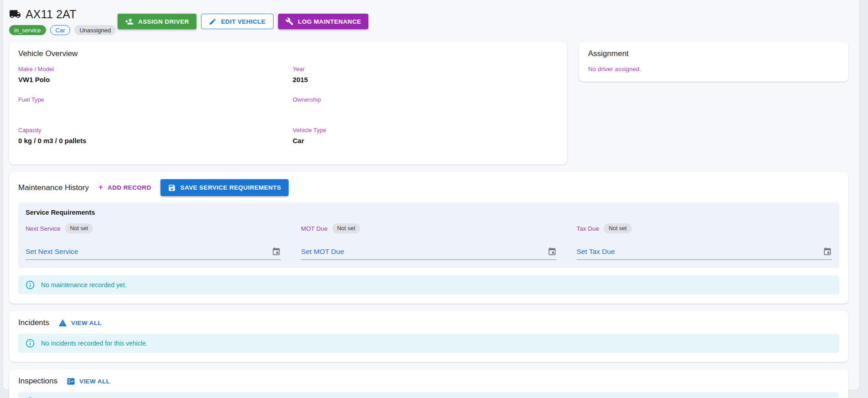 The image size is (868, 398). What do you see at coordinates (79, 228) in the screenshot?
I see `next-service-status-chip: Not set` at bounding box center [79, 228].